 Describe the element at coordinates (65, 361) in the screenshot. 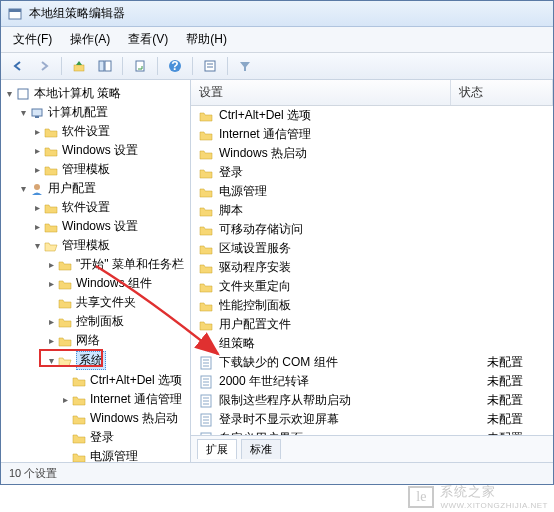

I see `folder-open-icon` at that location.